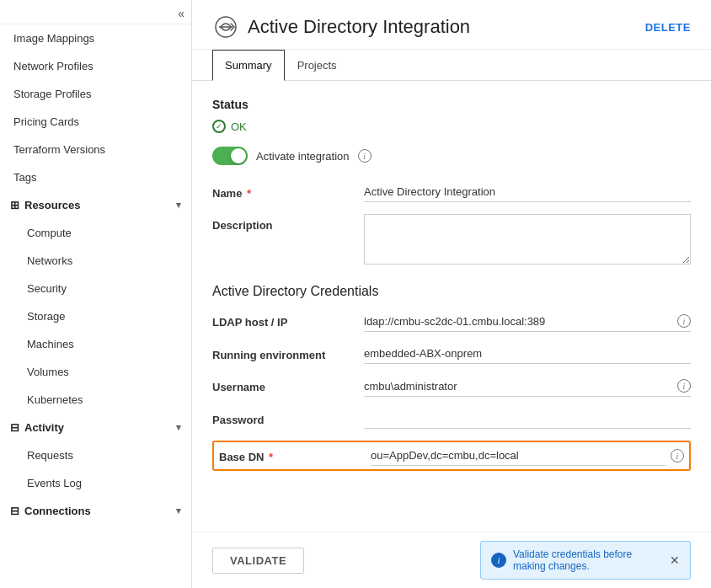  What do you see at coordinates (52, 206) in the screenshot?
I see `resources-label: Resources` at bounding box center [52, 206].